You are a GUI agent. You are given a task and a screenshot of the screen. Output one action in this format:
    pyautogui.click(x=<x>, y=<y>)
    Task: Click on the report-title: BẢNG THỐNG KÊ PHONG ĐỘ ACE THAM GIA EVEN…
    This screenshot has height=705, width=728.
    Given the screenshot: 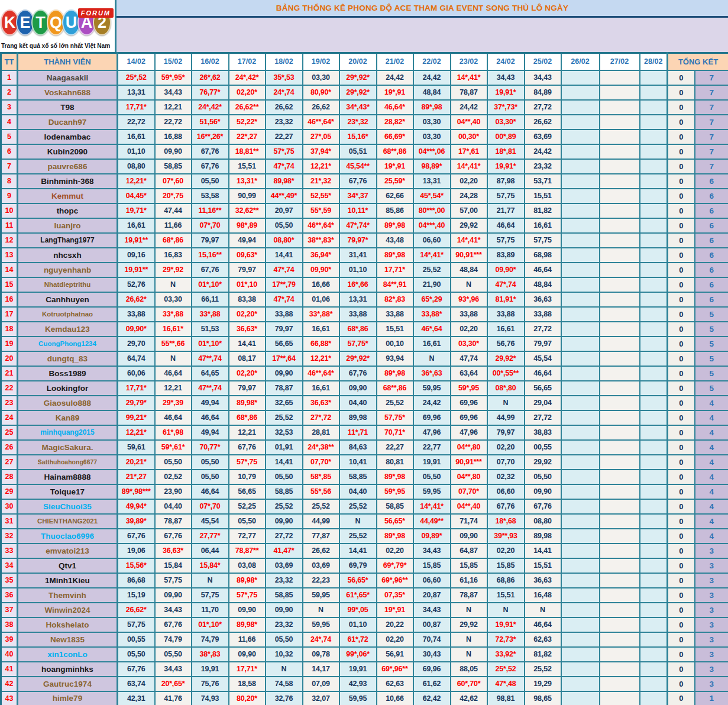 What is the action you would take?
    pyautogui.click(x=422, y=8)
    